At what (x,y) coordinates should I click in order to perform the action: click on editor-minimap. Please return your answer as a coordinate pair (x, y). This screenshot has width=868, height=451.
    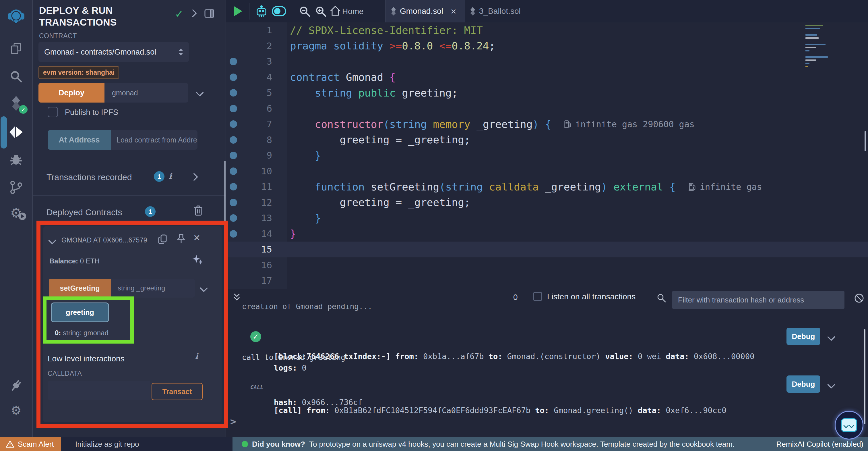
    Looking at the image, I should click on (819, 47).